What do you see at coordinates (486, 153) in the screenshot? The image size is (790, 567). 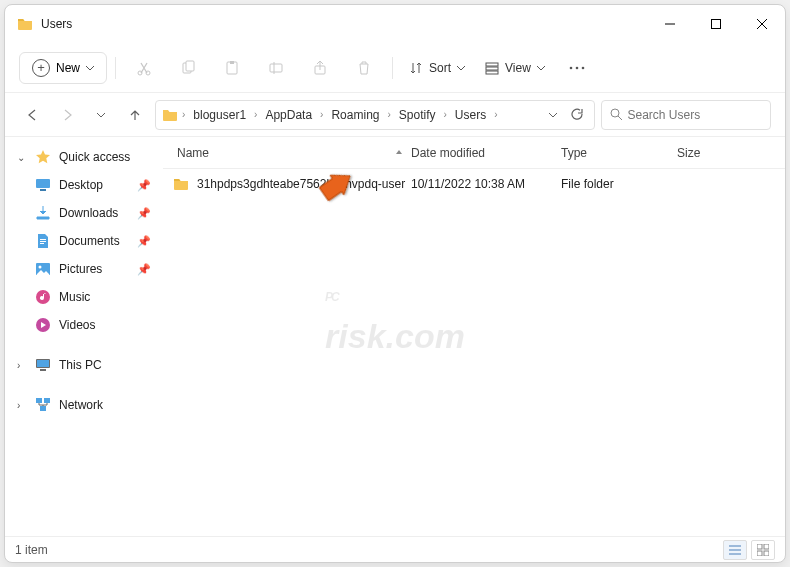 I see `column-header-date: Date modified` at bounding box center [486, 153].